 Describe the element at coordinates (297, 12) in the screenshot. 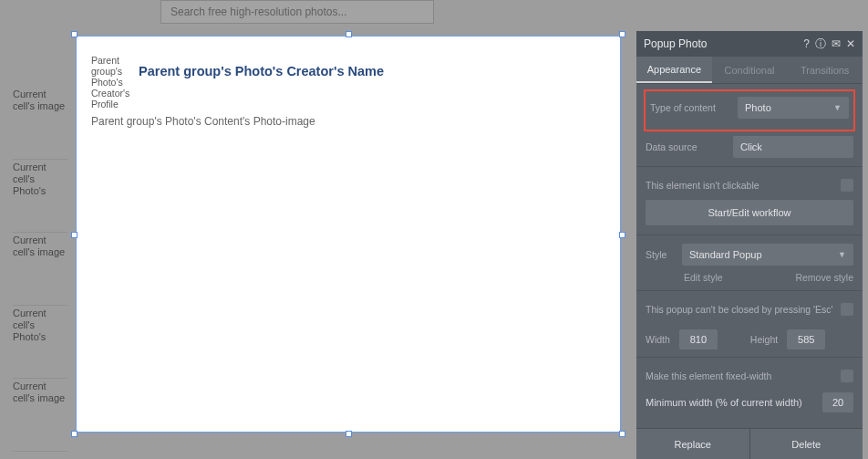

I see `search-input: Search free high-resolution photos...` at that location.